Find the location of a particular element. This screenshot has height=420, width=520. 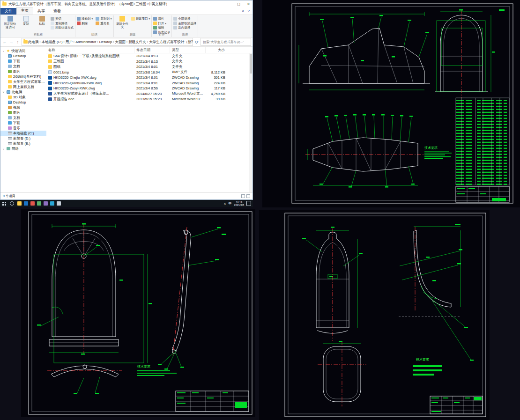

properties-button: 属性 is located at coordinates (162, 19).